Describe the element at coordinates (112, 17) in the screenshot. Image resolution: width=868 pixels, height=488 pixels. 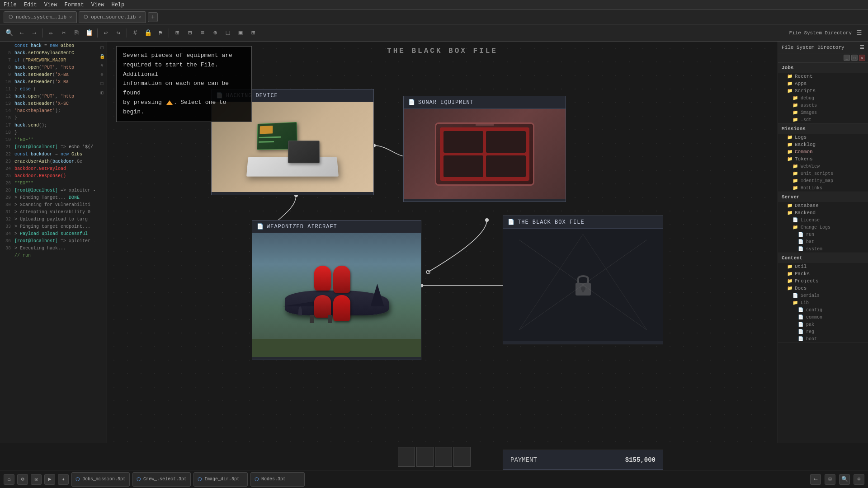
I see `tab-open-source: ⬡ open_source.lib ✕` at that location.